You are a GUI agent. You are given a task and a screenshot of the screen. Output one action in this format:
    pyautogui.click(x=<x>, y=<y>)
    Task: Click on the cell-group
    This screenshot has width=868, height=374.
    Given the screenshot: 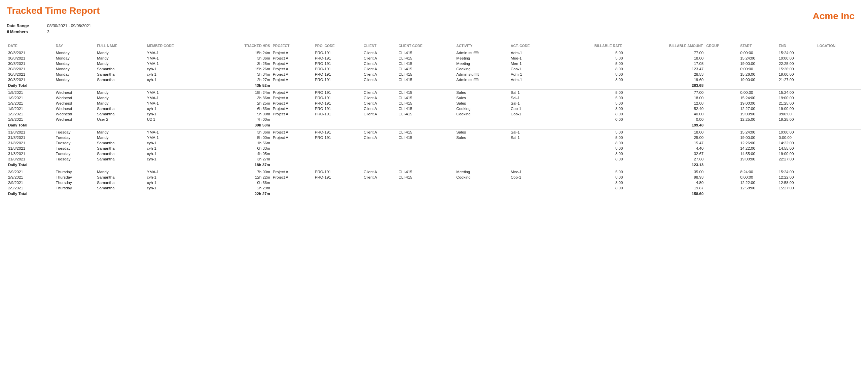 What is the action you would take?
    pyautogui.click(x=722, y=64)
    